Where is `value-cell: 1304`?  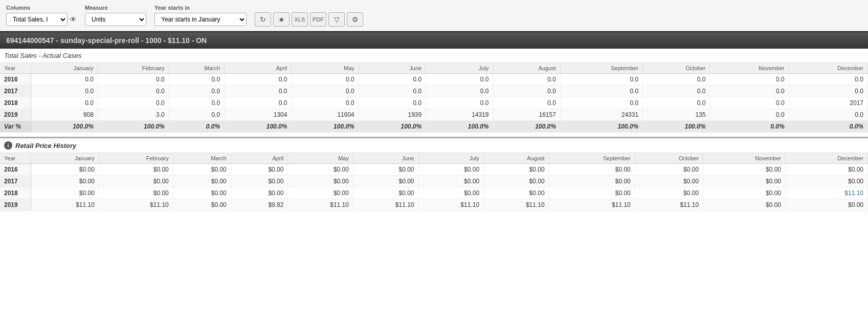 value-cell: 1304 is located at coordinates (258, 115).